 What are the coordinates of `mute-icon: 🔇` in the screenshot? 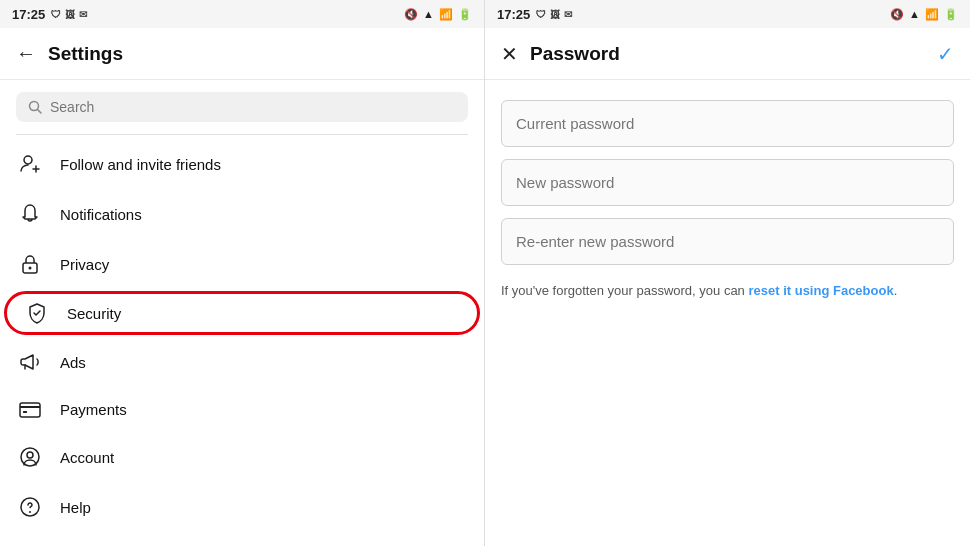 It's located at (411, 14).